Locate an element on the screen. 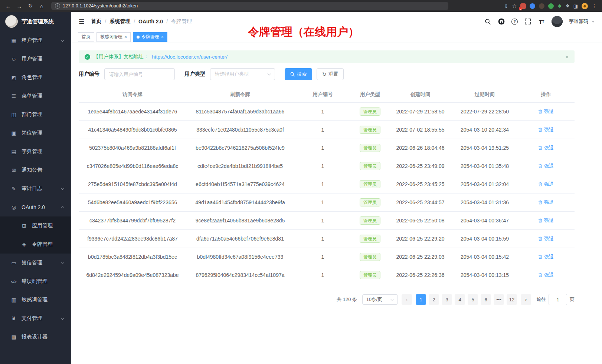 The image size is (602, 364). sidebar-item: 岗位管理 is located at coordinates (36, 133).